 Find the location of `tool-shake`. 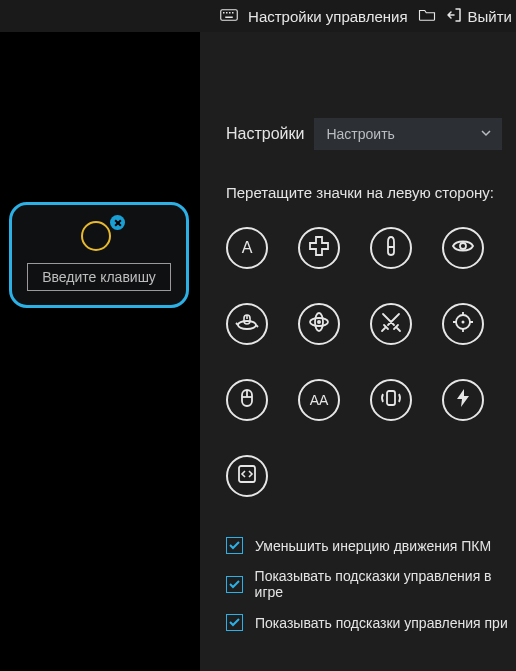

tool-shake is located at coordinates (391, 400).